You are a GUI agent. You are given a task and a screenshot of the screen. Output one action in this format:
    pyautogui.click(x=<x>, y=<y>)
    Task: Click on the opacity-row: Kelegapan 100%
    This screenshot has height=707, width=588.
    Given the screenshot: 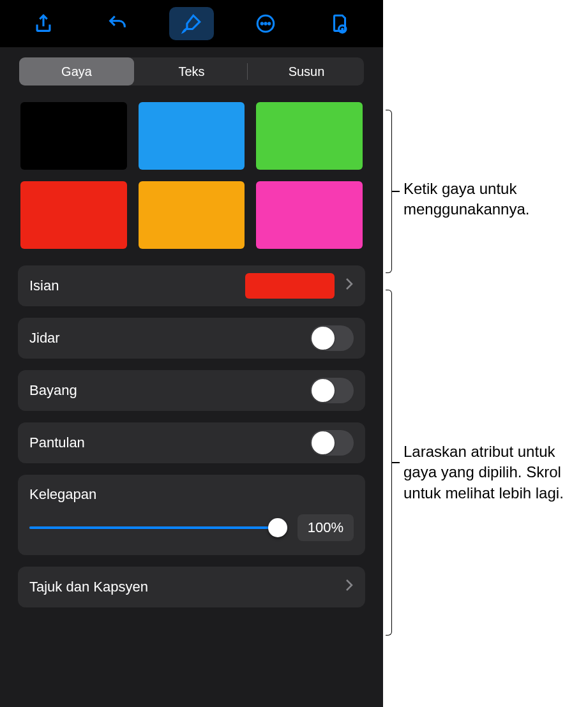 What is the action you would take?
    pyautogui.click(x=192, y=515)
    